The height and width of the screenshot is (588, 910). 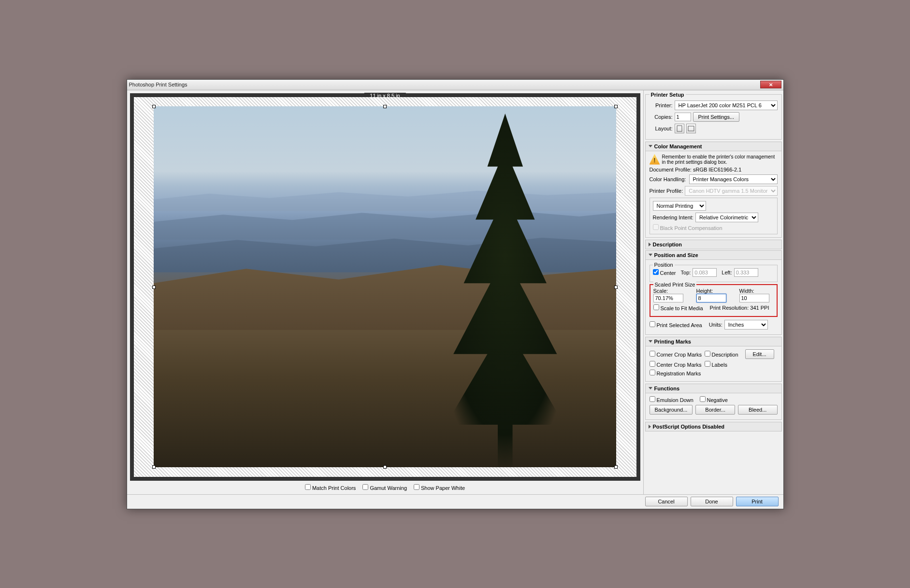 What do you see at coordinates (711, 298) in the screenshot?
I see `height-input` at bounding box center [711, 298].